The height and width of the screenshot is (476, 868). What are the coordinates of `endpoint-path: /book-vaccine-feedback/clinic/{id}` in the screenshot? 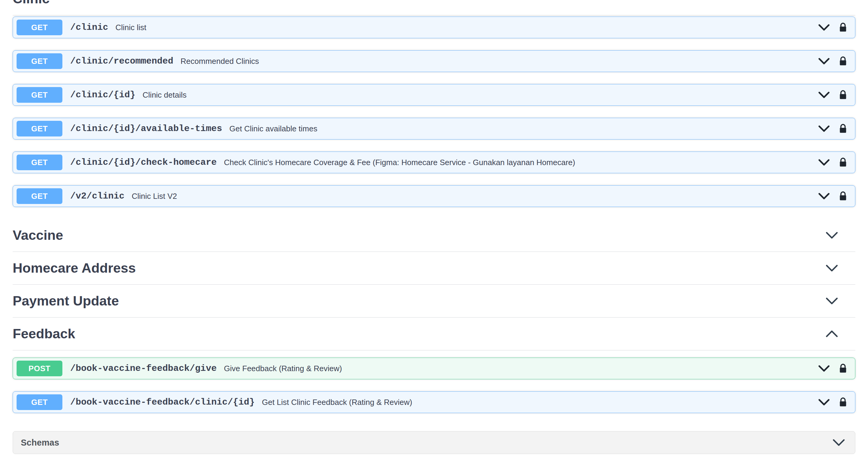 It's located at (162, 402).